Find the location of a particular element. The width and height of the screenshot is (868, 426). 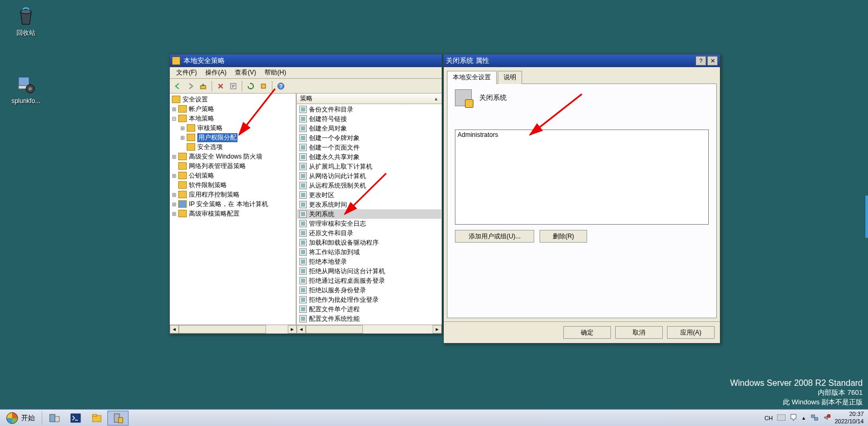

list-item: 还原文件和目录 is located at coordinates (369, 233).